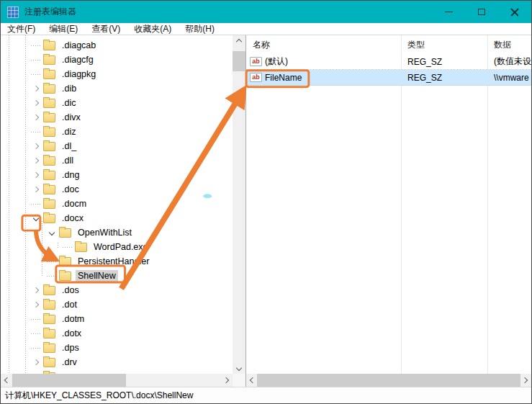 The height and width of the screenshot is (404, 532). Describe the element at coordinates (7, 380) in the screenshot. I see `chevron-left-icon` at that location.